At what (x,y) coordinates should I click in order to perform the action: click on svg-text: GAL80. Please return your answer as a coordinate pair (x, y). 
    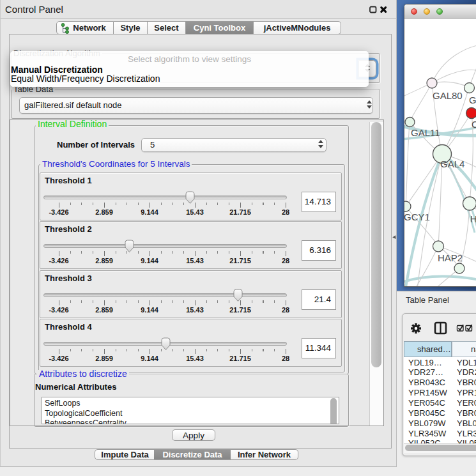
    Looking at the image, I should click on (447, 96).